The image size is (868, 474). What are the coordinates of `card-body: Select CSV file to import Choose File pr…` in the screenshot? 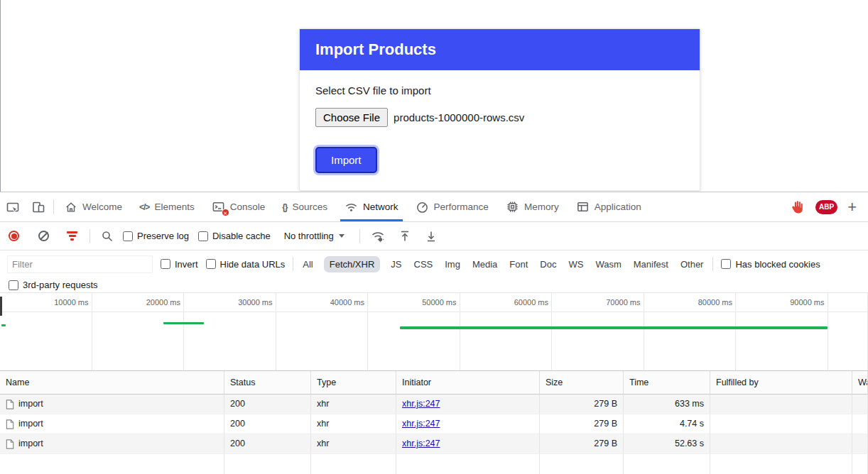 It's located at (500, 131).